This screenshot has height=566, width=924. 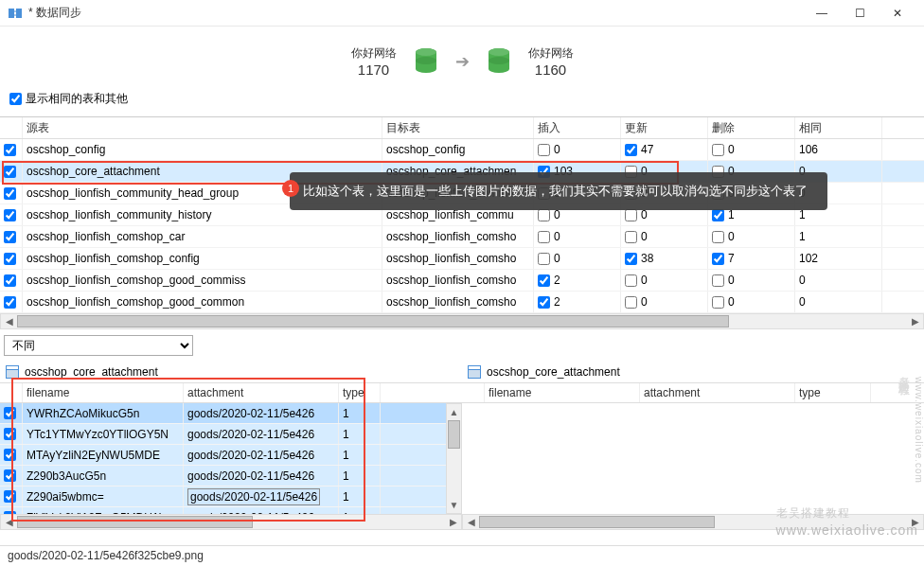 What do you see at coordinates (462, 102) in the screenshot?
I see `show-same-checkbox: 显示相同的表和其他` at bounding box center [462, 102].